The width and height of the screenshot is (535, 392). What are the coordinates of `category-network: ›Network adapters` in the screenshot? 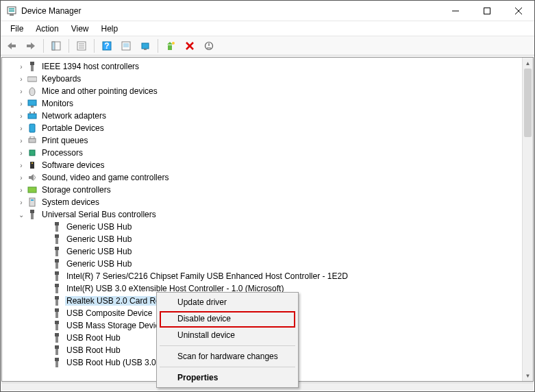 It's located at (262, 116).